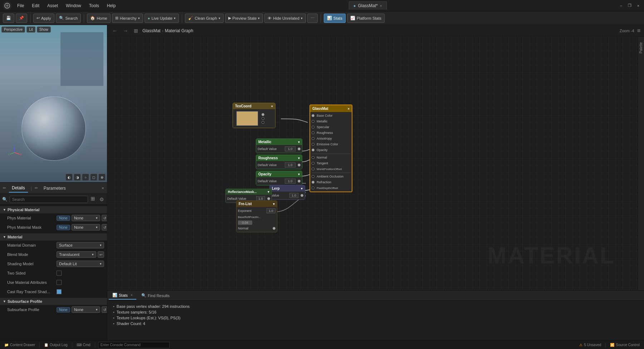  I want to click on phys-material-dropdown: None ▾, so click(86, 218).